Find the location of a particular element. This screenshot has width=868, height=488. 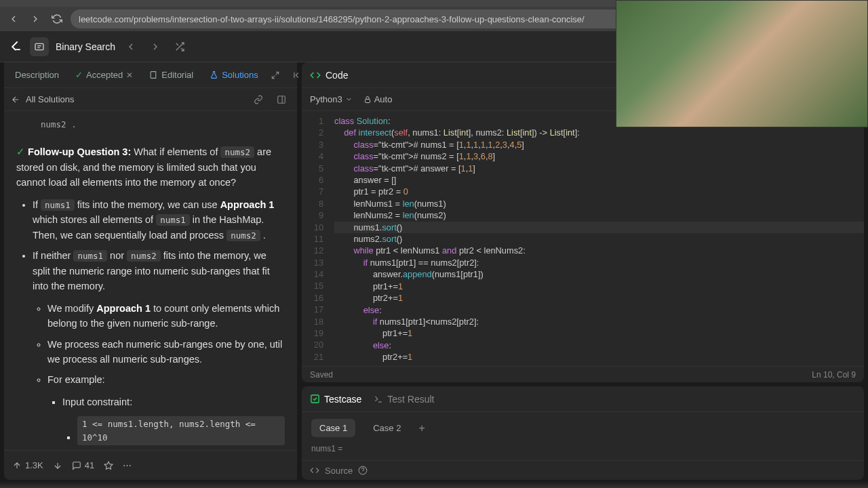

link-icon is located at coordinates (258, 100).